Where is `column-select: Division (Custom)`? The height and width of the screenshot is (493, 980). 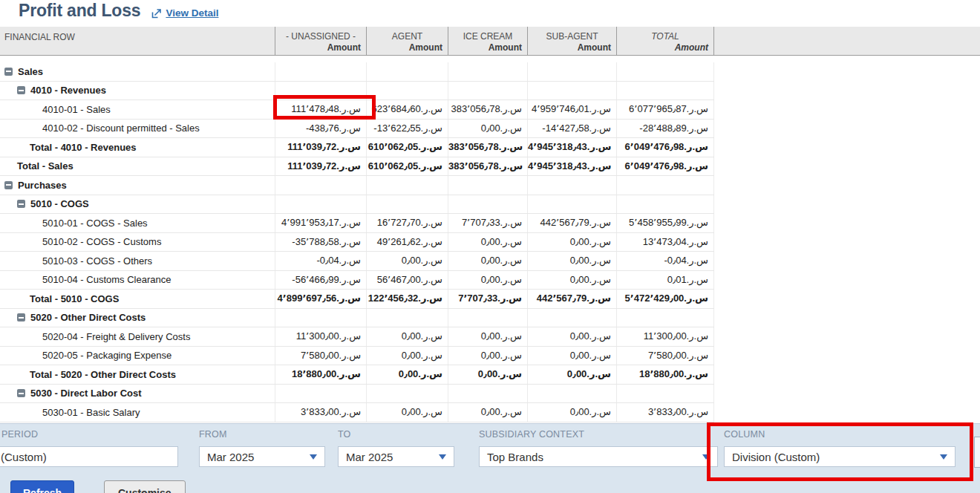
column-select: Division (Custom) is located at coordinates (840, 457).